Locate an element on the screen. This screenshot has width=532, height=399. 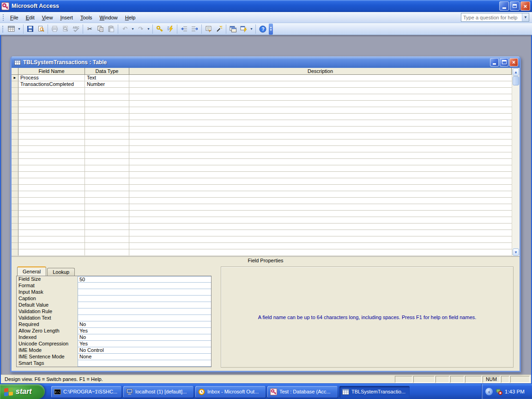
menu-window: Window is located at coordinates (109, 18).